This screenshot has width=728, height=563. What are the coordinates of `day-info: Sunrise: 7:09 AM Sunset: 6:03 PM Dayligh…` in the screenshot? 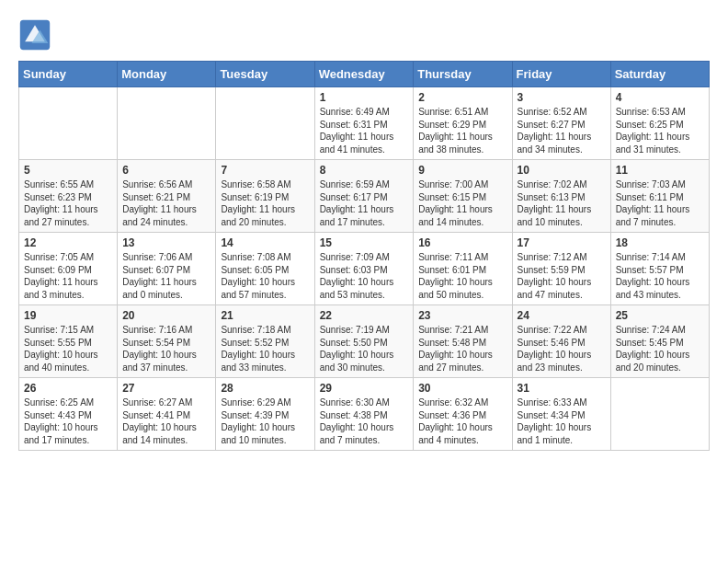 It's located at (364, 276).